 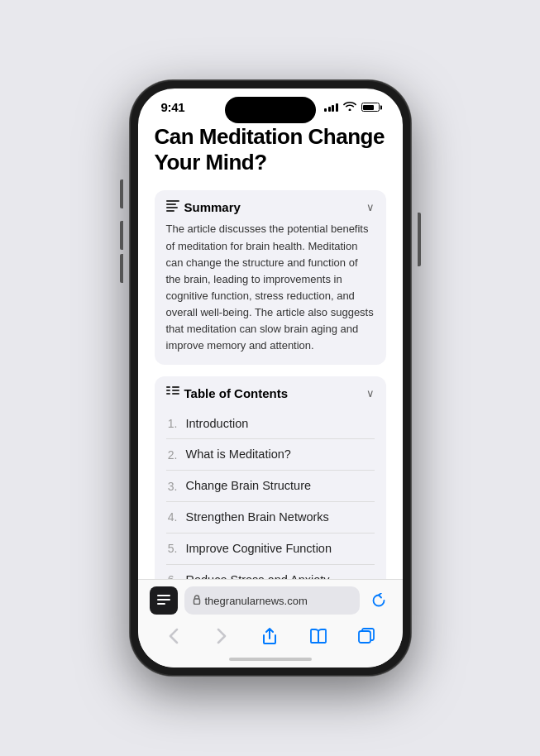 What do you see at coordinates (270, 110) in the screenshot?
I see `dynamic-island` at bounding box center [270, 110].